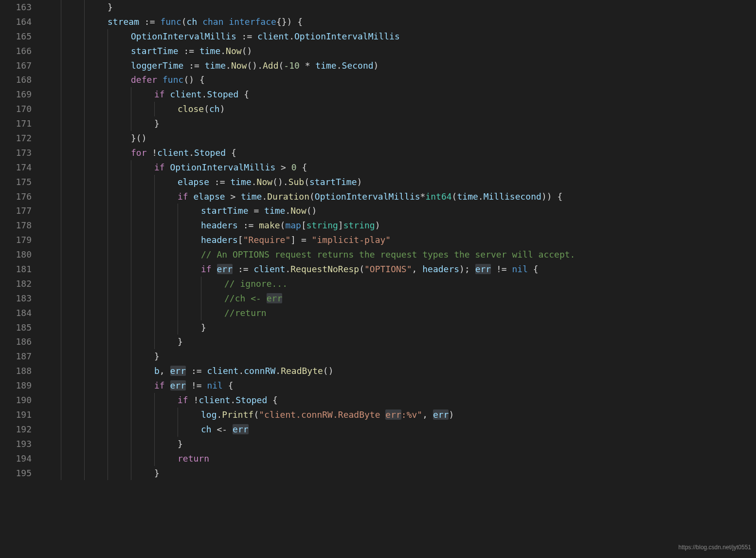 This screenshot has width=756, height=558. Describe the element at coordinates (16, 211) in the screenshot. I see `line-number: 177` at that location.